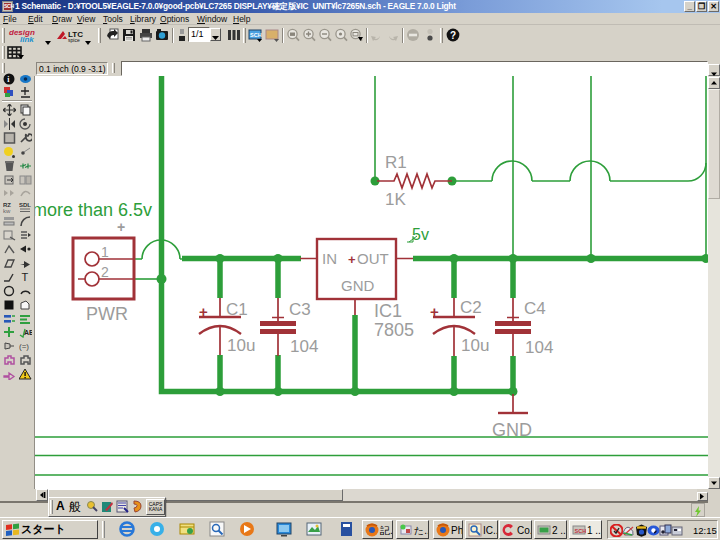  I want to click on svg-text: C2, so click(471, 308).